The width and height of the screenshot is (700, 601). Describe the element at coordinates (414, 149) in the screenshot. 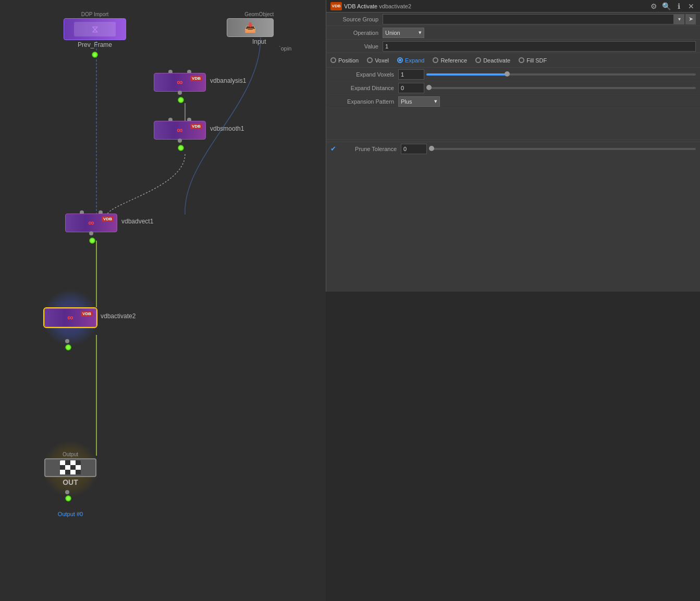

I see `prune-tolerance-num` at that location.